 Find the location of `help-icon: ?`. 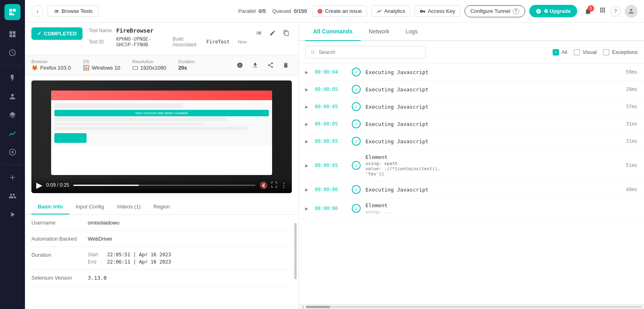

help-icon: ? is located at coordinates (615, 11).